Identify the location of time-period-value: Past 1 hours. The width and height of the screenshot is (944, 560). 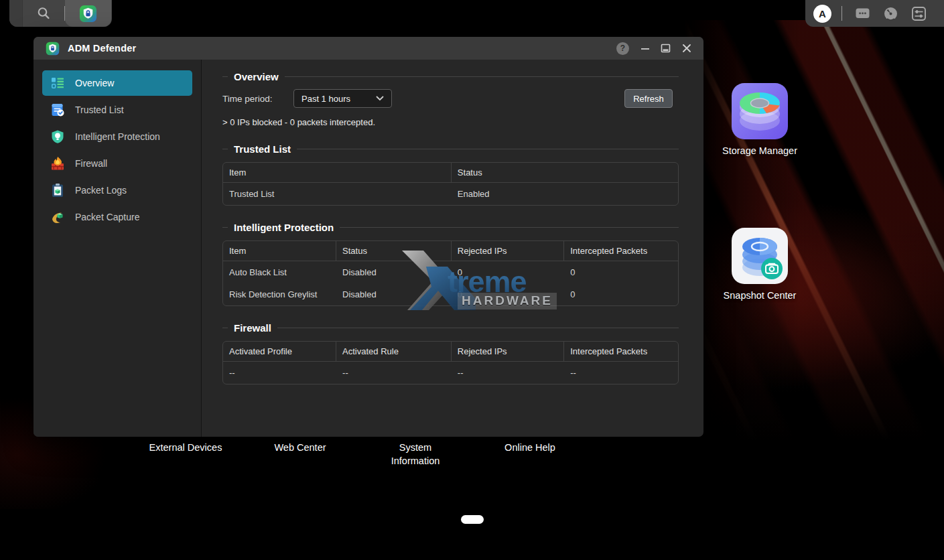
(339, 99).